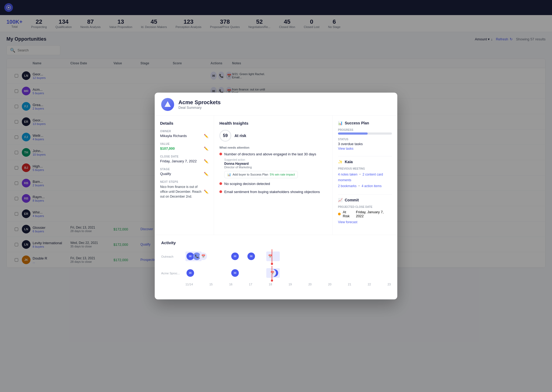 This screenshot has height=392, width=552. Describe the element at coordinates (340, 200) in the screenshot. I see `commit-icon: 📈` at that location.